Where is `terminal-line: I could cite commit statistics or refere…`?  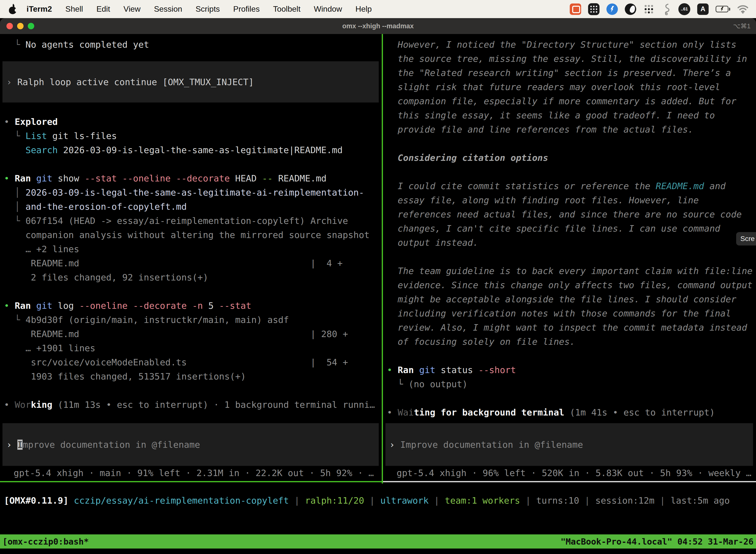
terminal-line: I could cite commit statistics or refere… is located at coordinates (572, 186).